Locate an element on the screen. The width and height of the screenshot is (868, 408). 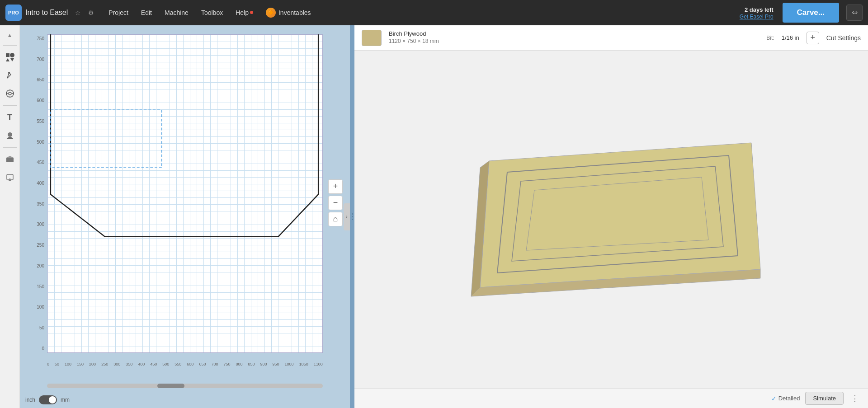
x-axis: 0 50 100 150 200 250 300 350 400 450 500… is located at coordinates (185, 364).